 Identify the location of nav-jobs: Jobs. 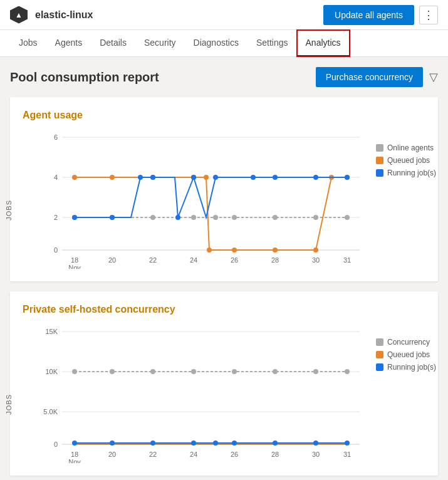
(28, 43).